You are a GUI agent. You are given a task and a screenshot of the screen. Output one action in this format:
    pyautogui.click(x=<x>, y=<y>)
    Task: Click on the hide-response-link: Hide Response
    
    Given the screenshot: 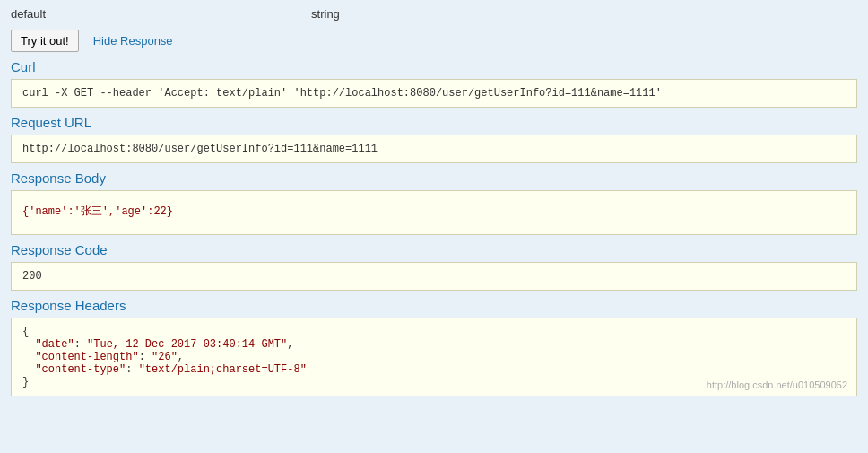 What is the action you would take?
    pyautogui.click(x=133, y=41)
    